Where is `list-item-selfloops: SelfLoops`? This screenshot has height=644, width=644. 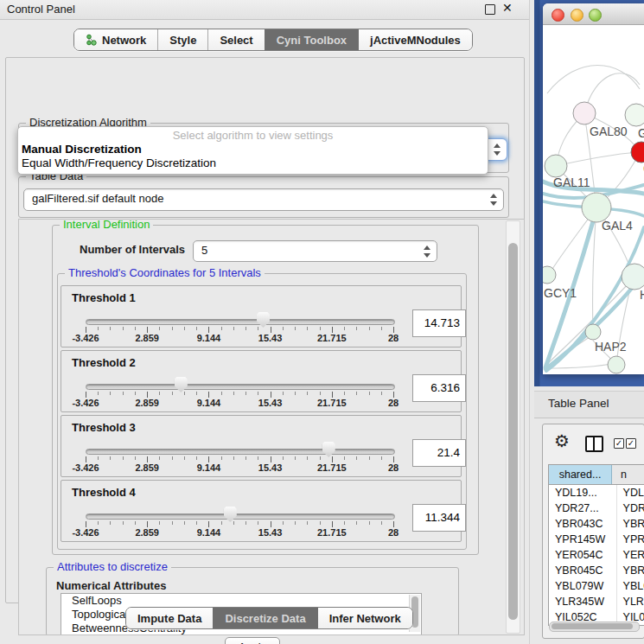
list-item-selfloops: SelfLoops is located at coordinates (241, 601).